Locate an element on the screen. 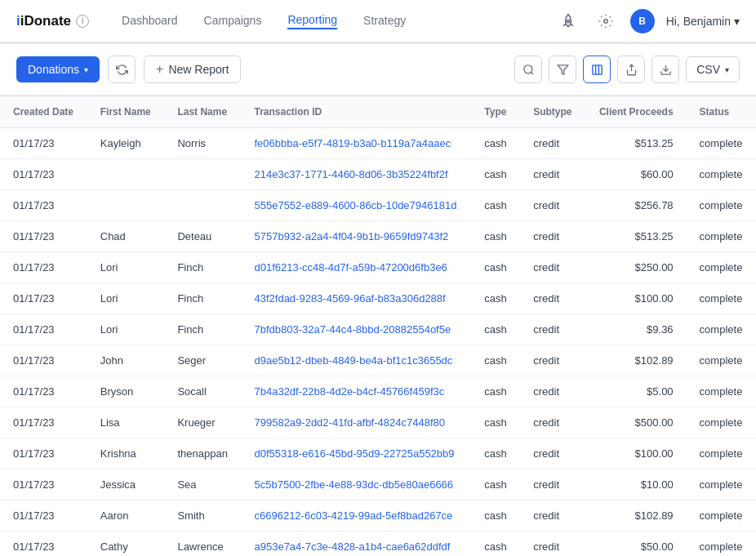  cell-txn: 5c5b7500-2fbe-4e88-93dc-db5e80ae6666 is located at coordinates (356, 485).